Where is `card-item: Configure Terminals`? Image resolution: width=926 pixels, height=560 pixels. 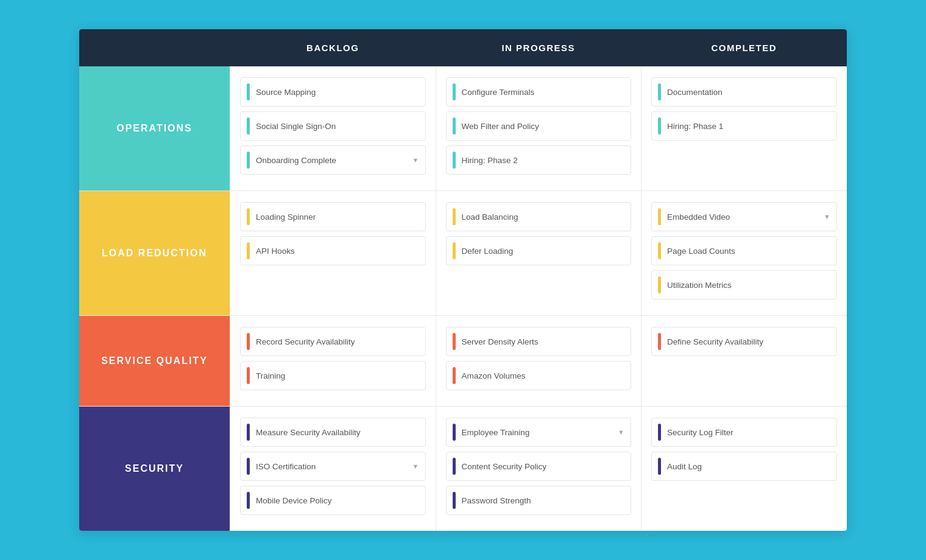
card-item: Configure Terminals is located at coordinates (539, 92).